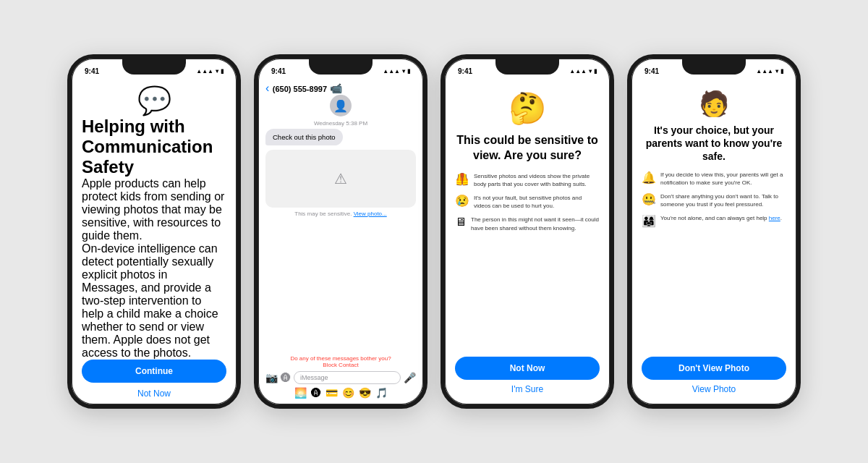 The height and width of the screenshot is (463, 868). I want to click on not-now-button-1: Not Now, so click(154, 394).